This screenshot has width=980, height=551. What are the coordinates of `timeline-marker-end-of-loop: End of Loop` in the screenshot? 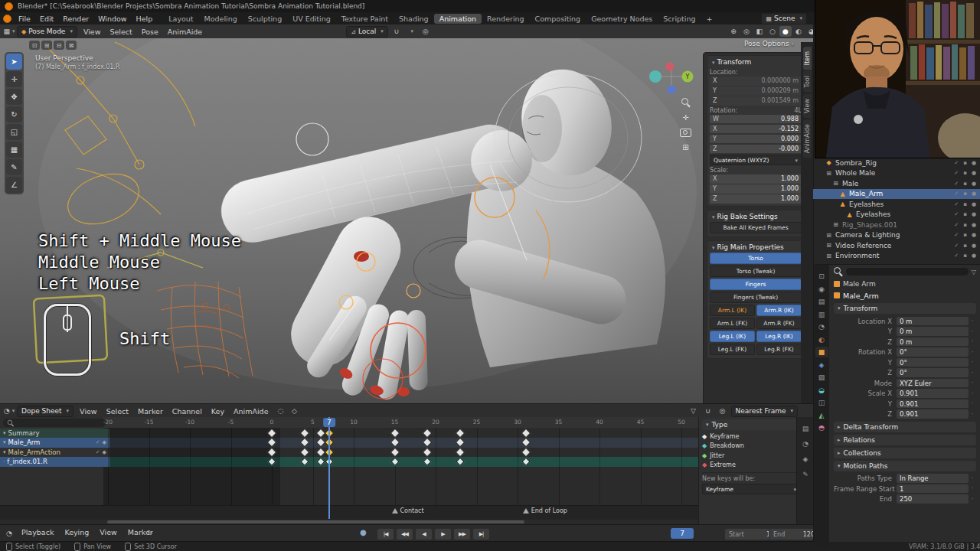 It's located at (545, 511).